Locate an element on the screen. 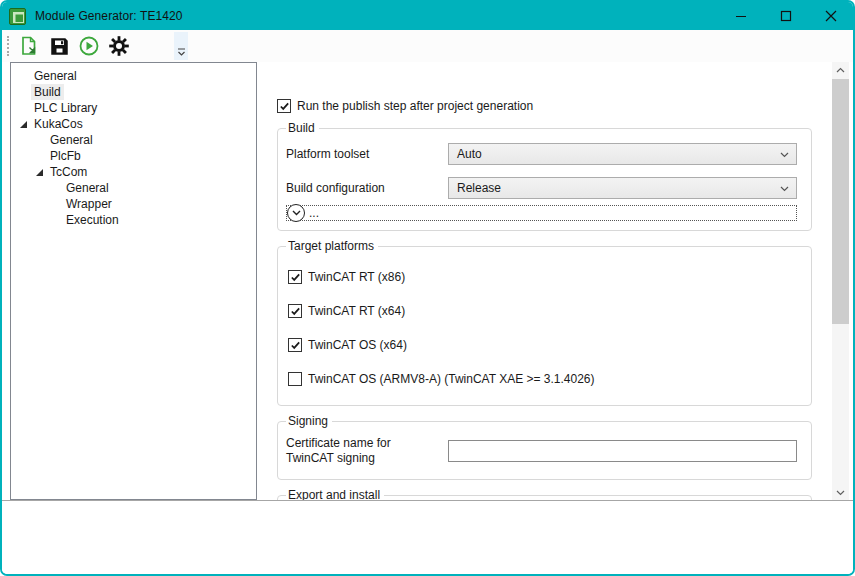  close-icon is located at coordinates (831, 16).